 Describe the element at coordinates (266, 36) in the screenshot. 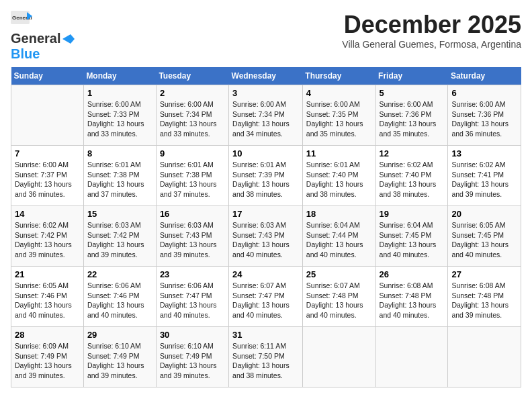

I see `page-header: General General Blue December 2025 Villa…` at that location.